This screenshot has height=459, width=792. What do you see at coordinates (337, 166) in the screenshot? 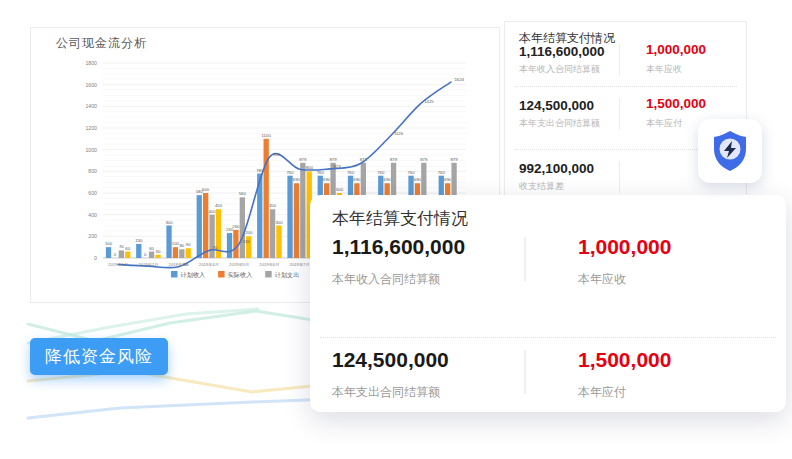
I see `svg-text: 823` at bounding box center [337, 166].